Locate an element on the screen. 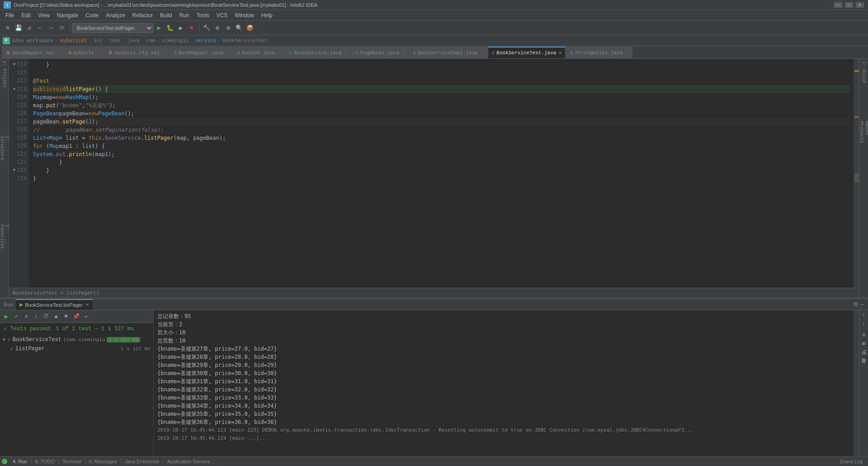 This screenshot has height=466, width=868. tab-mybatis: m mybatis ✕ is located at coordinates (84, 52).